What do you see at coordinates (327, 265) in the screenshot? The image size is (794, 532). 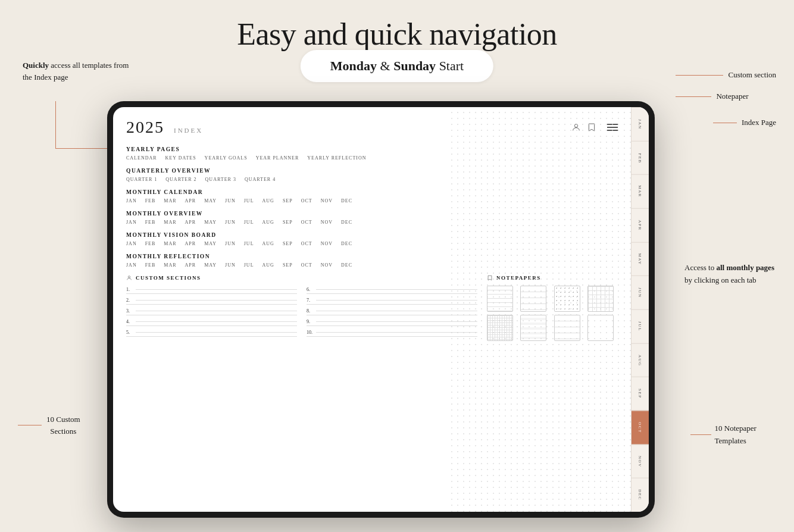 I see `mr-nov: NOV` at bounding box center [327, 265].